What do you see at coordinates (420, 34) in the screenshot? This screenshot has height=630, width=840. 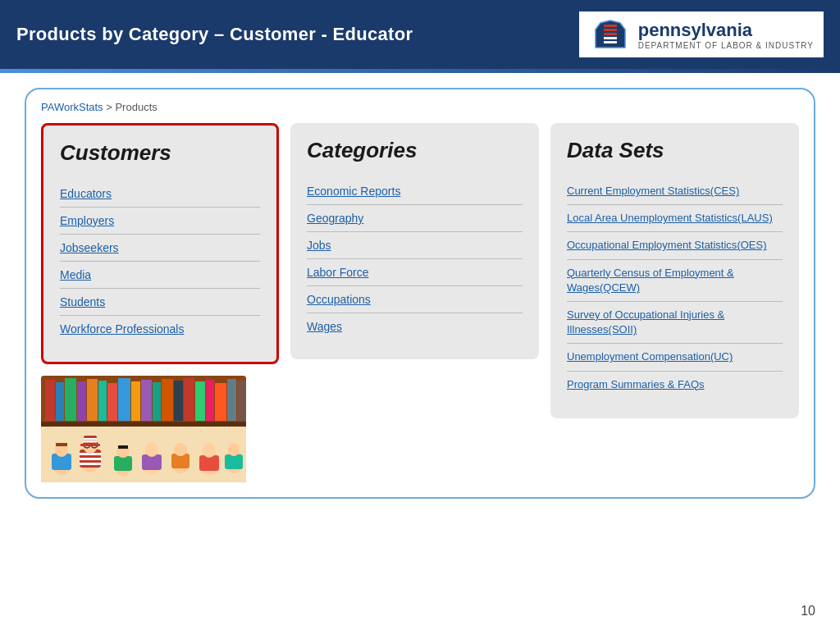 I see `page-header: Products by Category – Customer - Educat…` at bounding box center [420, 34].